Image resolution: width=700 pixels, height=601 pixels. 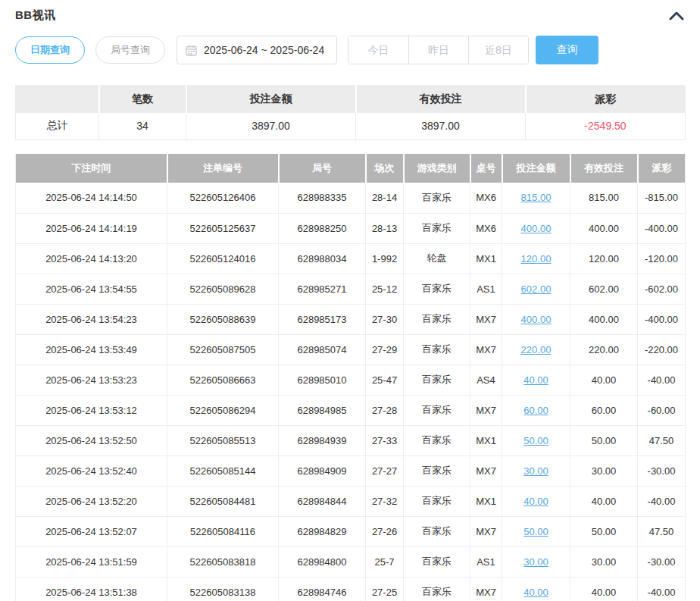 I want to click on col-header-session: 场次, so click(x=385, y=168).